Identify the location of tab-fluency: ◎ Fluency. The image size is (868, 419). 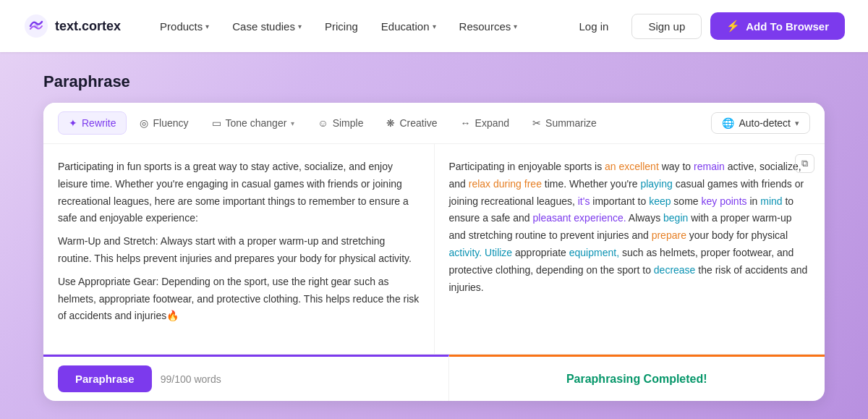
(163, 123).